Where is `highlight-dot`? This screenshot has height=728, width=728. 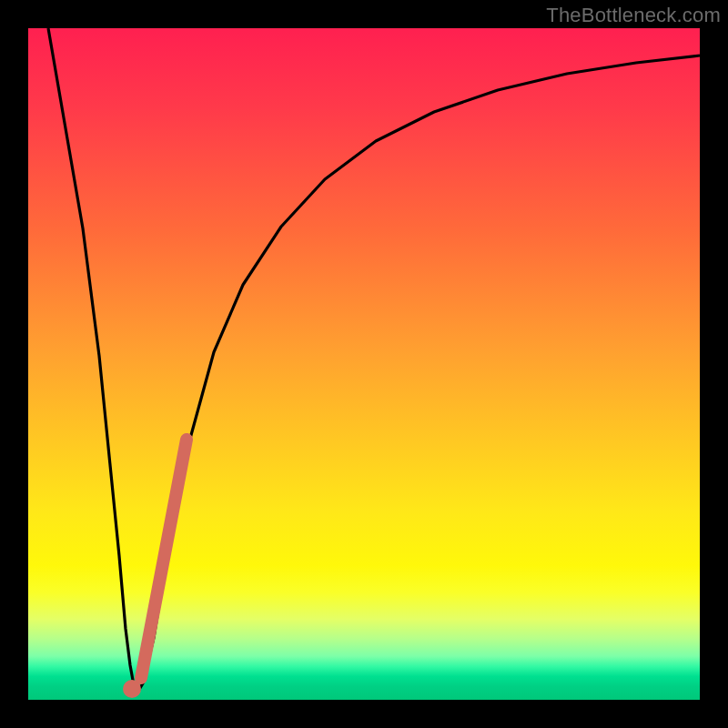
highlight-dot is located at coordinates (132, 689).